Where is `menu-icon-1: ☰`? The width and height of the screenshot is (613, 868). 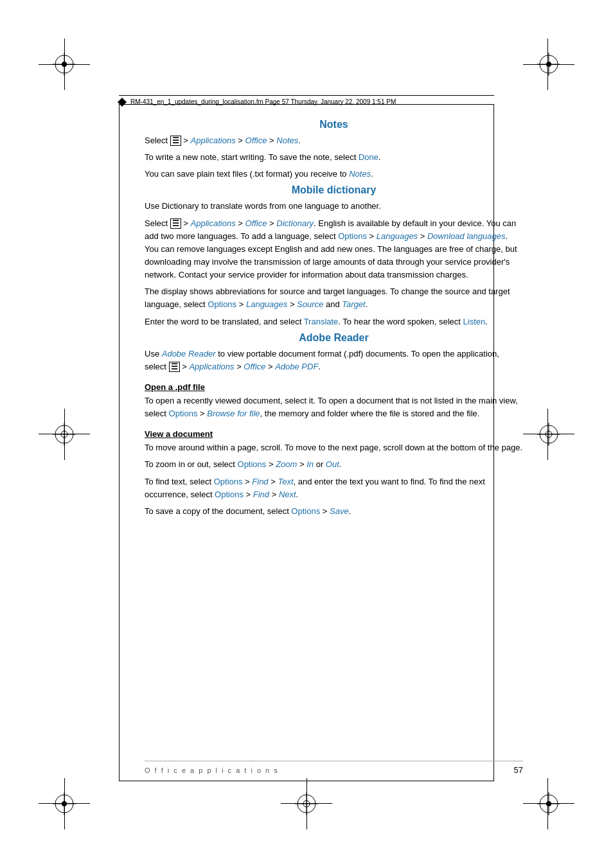 menu-icon-1: ☰ is located at coordinates (176, 141).